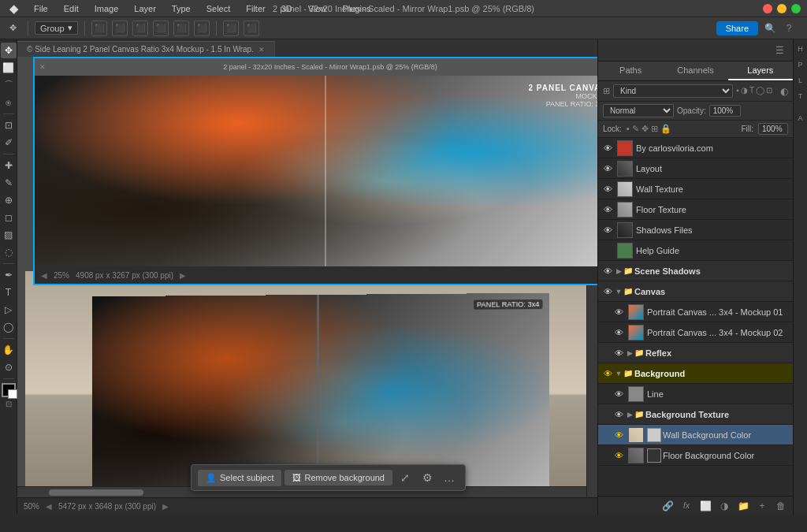 The width and height of the screenshot is (807, 532). I want to click on properties-icon: P, so click(801, 65).